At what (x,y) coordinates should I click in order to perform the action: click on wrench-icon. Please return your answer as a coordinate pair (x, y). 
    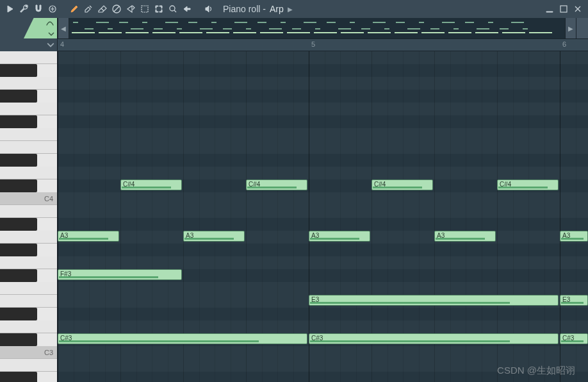
    Looking at the image, I should click on (24, 9).